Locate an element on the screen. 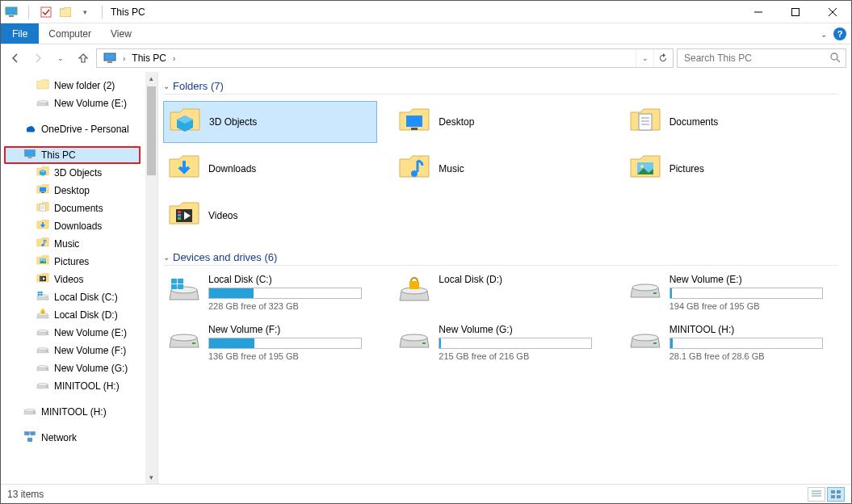  folders-group-header: ⌄ Folders (7) is located at coordinates (501, 87).